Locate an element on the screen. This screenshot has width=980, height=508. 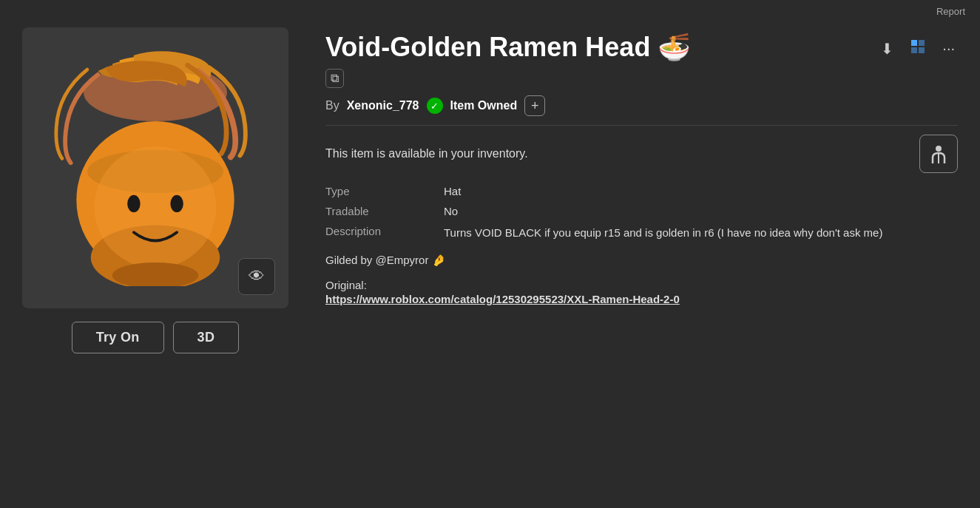
tradable-label: Tradable is located at coordinates (385, 211).